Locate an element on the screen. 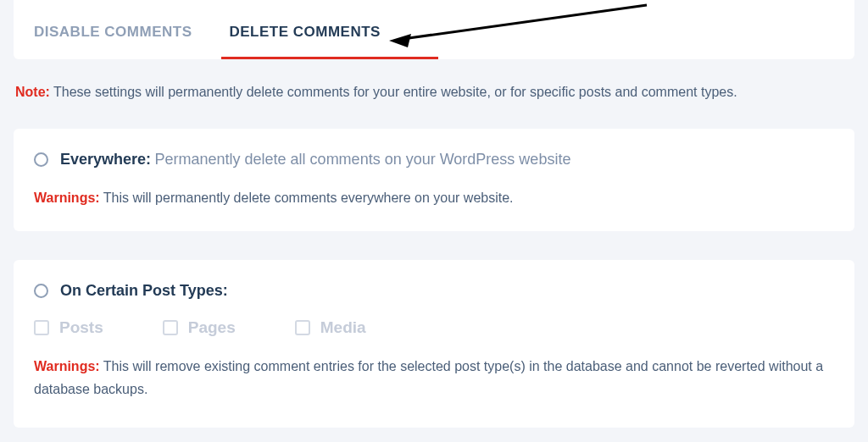  checkbox-posts: Posts is located at coordinates (69, 328).